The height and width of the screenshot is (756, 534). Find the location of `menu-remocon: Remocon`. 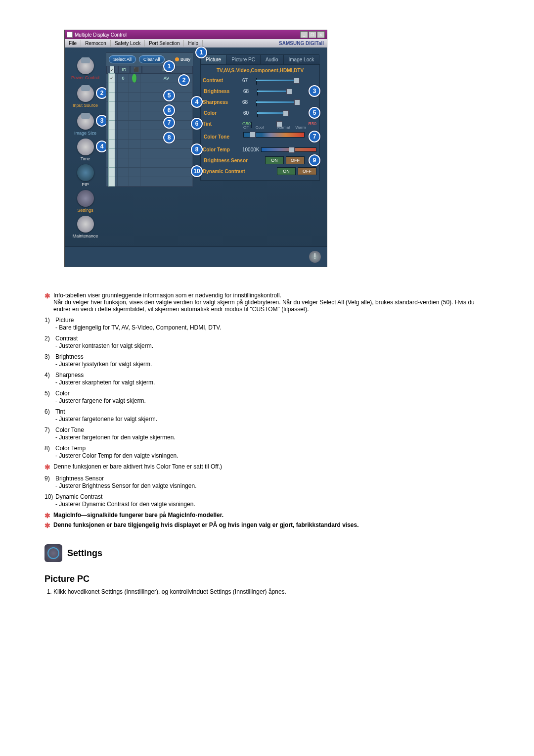

menu-remocon: Remocon is located at coordinates (96, 44).